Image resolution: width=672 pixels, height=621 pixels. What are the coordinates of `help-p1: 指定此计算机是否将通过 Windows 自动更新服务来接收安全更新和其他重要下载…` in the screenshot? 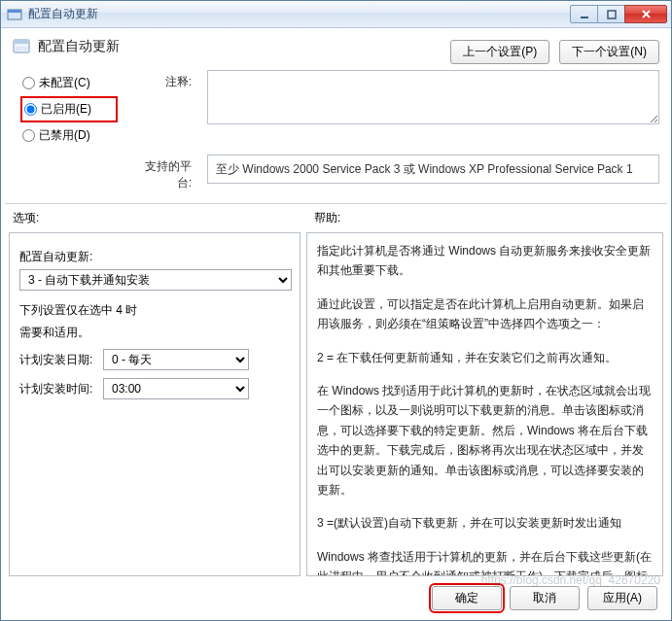 It's located at (484, 260).